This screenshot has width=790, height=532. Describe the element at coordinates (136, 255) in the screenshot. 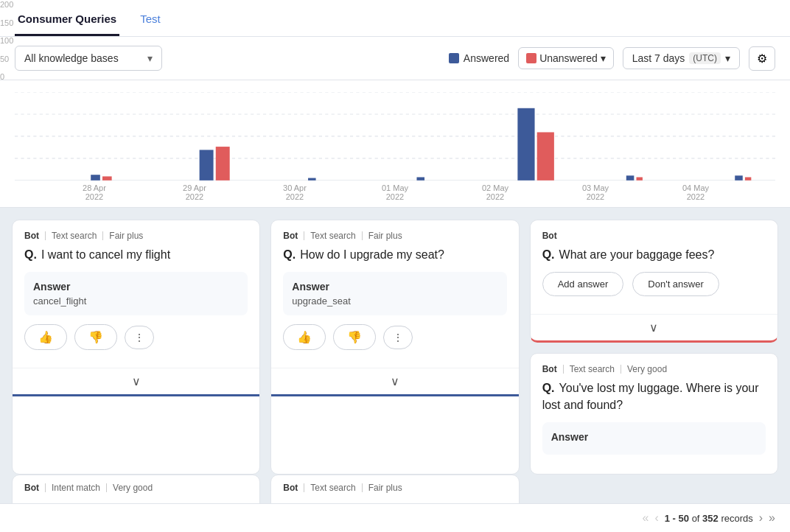

I see `card-question-1: Q.I want to cancel my flight` at that location.